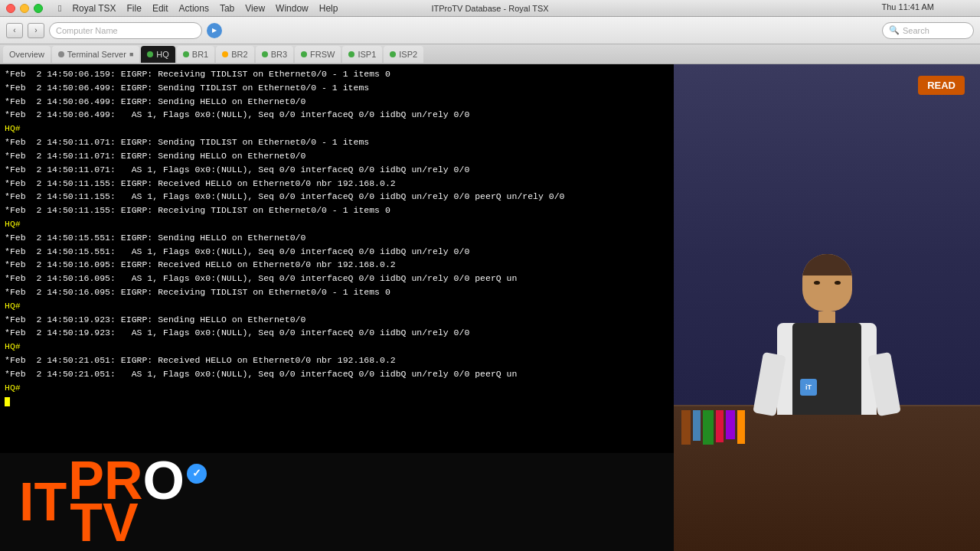 The image size is (980, 551). Describe the element at coordinates (337, 115) in the screenshot. I see `terminal-line: *Feb 2 14:50:06.499: AS 1, Flags 0x0:(NU…` at that location.